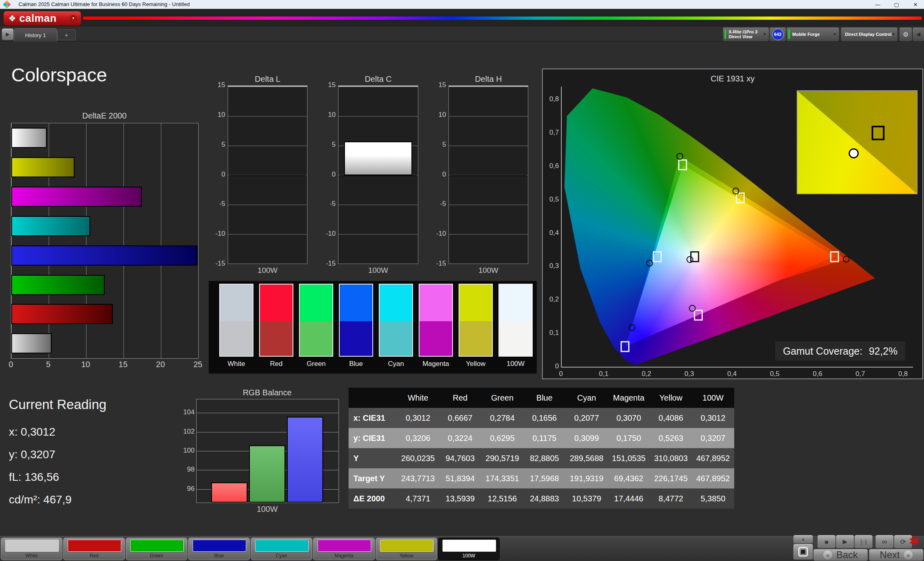  I want to click on cie-target-square-cyan, so click(657, 257).